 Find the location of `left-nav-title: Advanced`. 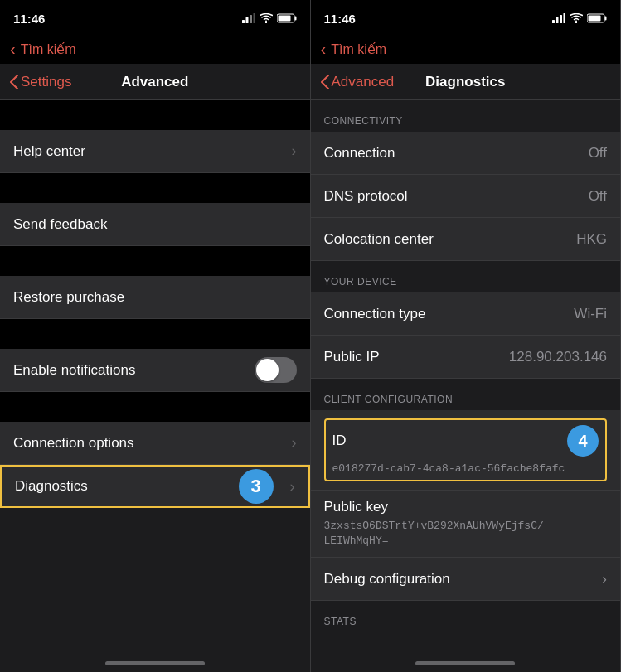

left-nav-title: Advanced is located at coordinates (154, 82).